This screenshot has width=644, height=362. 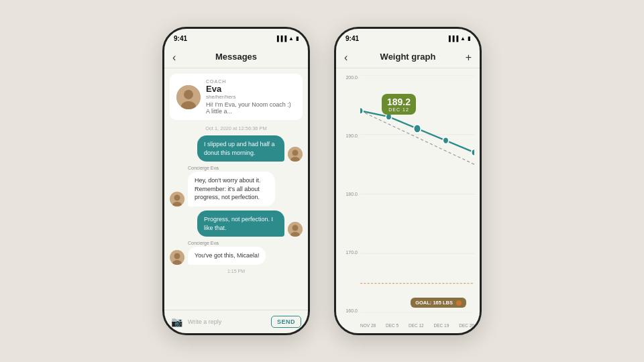 What do you see at coordinates (236, 58) in the screenshot?
I see `messages-header: ‹ Messages` at bounding box center [236, 58].